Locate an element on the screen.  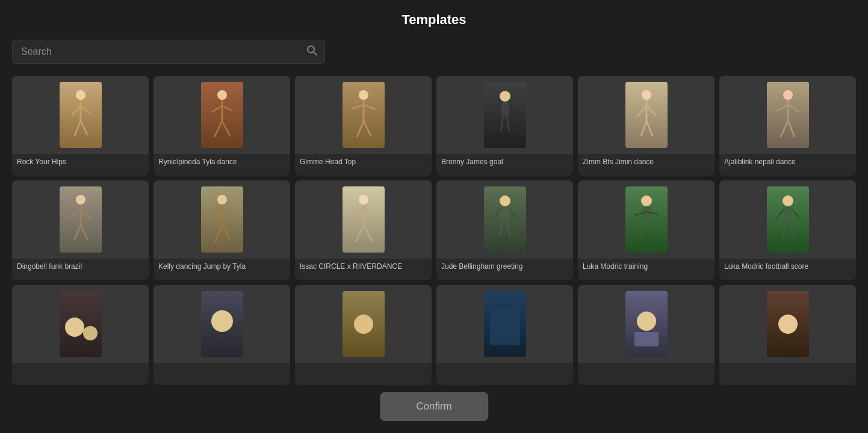
thumbnail-zimm-bts is located at coordinates (646, 115).